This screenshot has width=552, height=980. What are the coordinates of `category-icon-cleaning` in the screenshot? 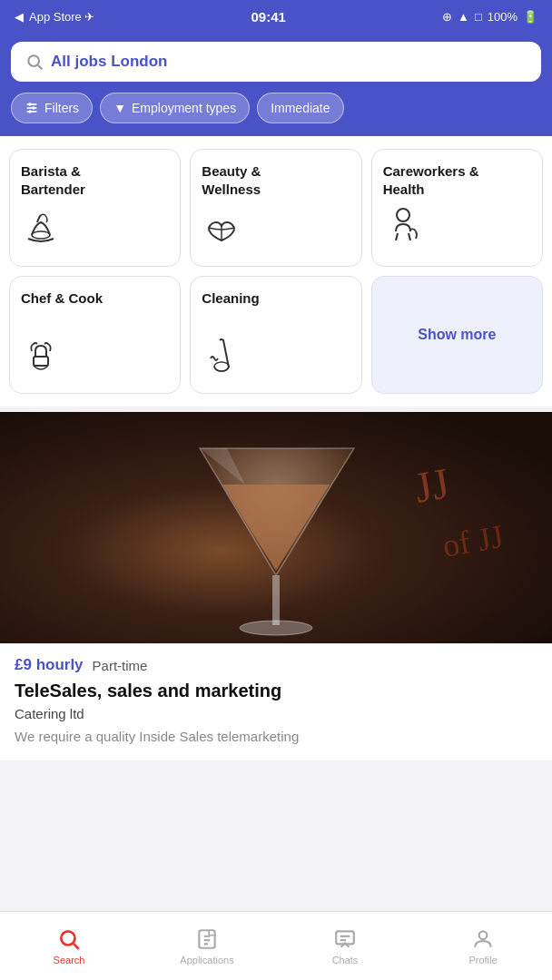 It's located at (276, 357).